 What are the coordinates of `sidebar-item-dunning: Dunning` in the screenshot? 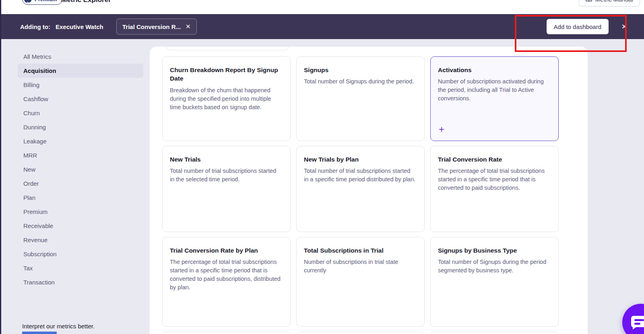 It's located at (80, 127).